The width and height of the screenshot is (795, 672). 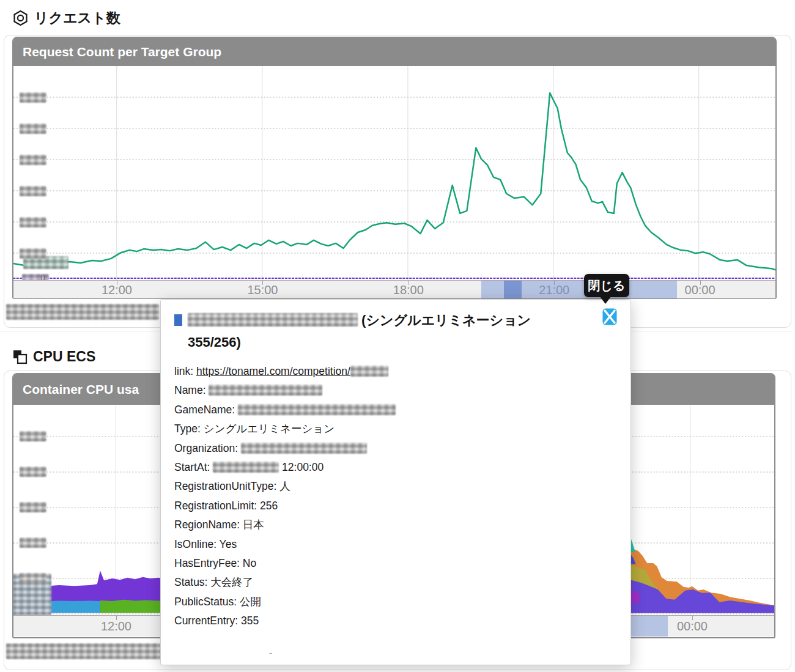 What do you see at coordinates (396, 487) in the screenshot?
I see `popup-field: RegistrationUnitType: 人` at bounding box center [396, 487].